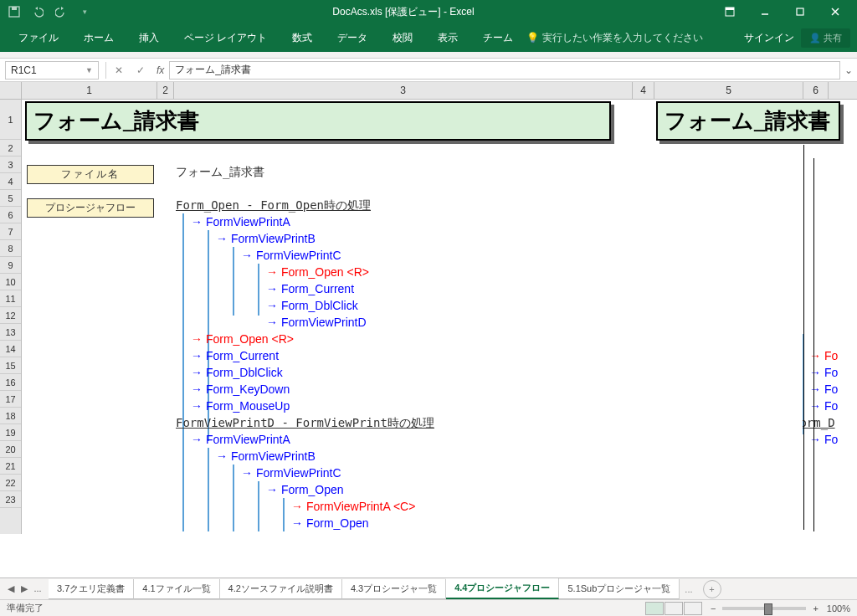 The width and height of the screenshot is (857, 616). I want to click on sheet-more-right-icon: ..., so click(688, 589).